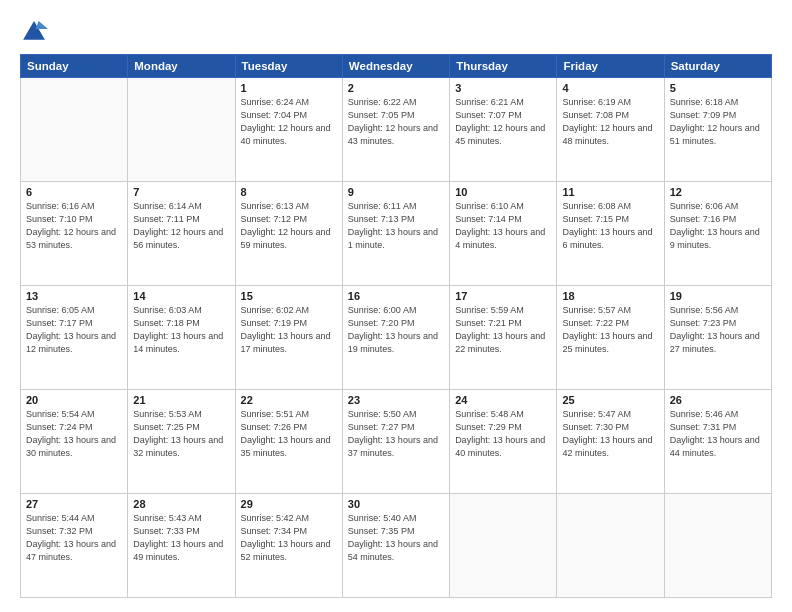 The image size is (792, 612). Describe the element at coordinates (74, 504) in the screenshot. I see `day-number: 27` at that location.